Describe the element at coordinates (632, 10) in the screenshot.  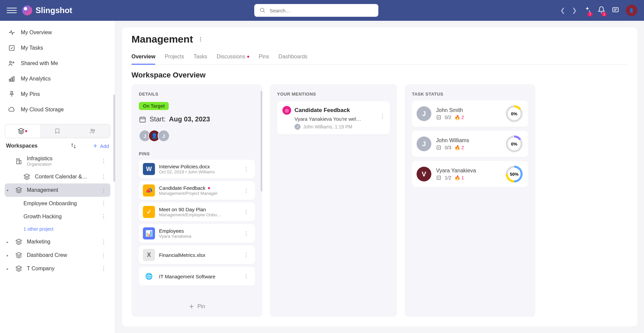
I see `user-avatar: 👤` at that location.